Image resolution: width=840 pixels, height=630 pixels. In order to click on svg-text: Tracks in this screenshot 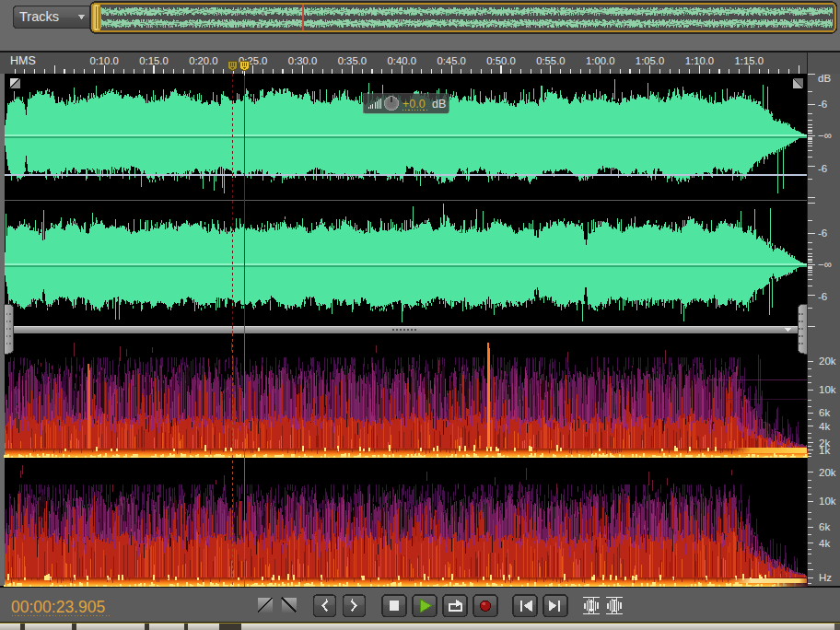, I will do `click(39, 17)`.